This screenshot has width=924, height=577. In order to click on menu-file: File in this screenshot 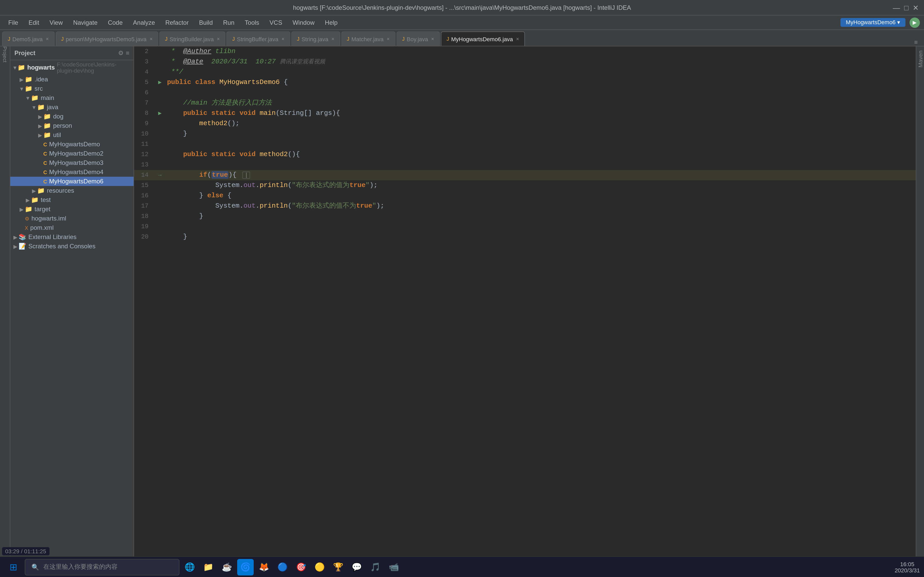, I will do `click(13, 23)`.